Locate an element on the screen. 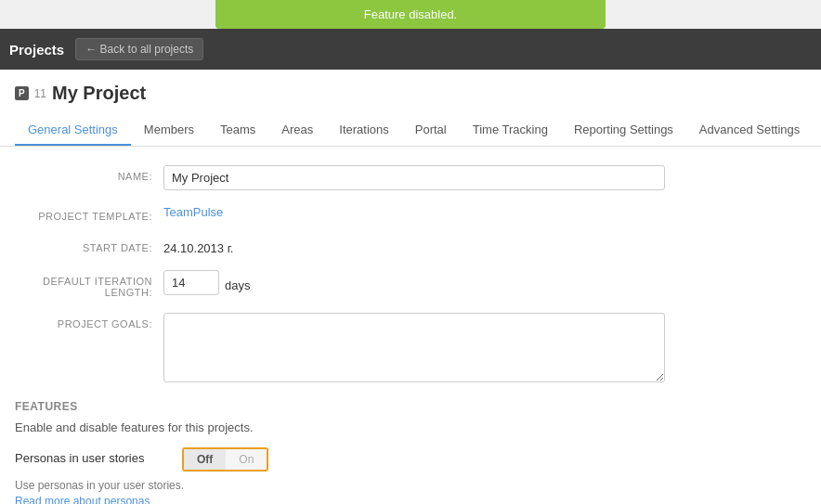  personas-feature-row: Personas in user stories Off On is located at coordinates (410, 459).